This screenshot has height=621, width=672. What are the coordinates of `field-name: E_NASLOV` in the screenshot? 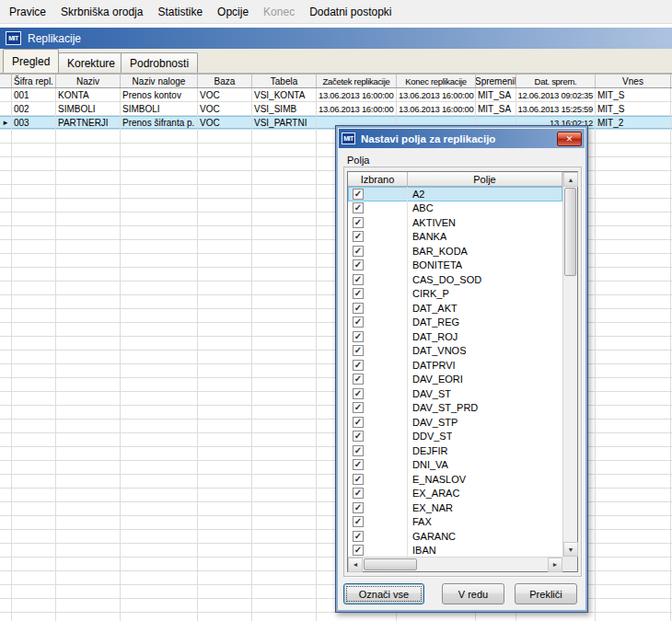 It's located at (436, 479).